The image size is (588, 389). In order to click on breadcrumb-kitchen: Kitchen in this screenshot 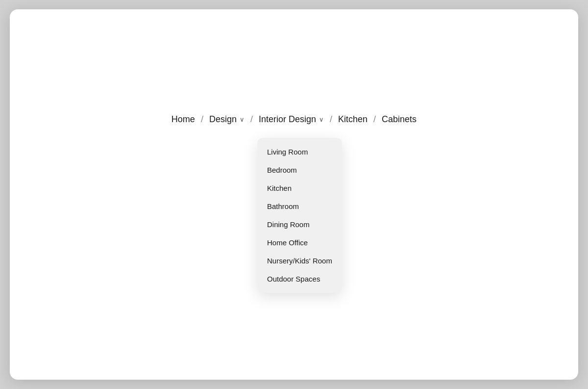, I will do `click(353, 120)`.